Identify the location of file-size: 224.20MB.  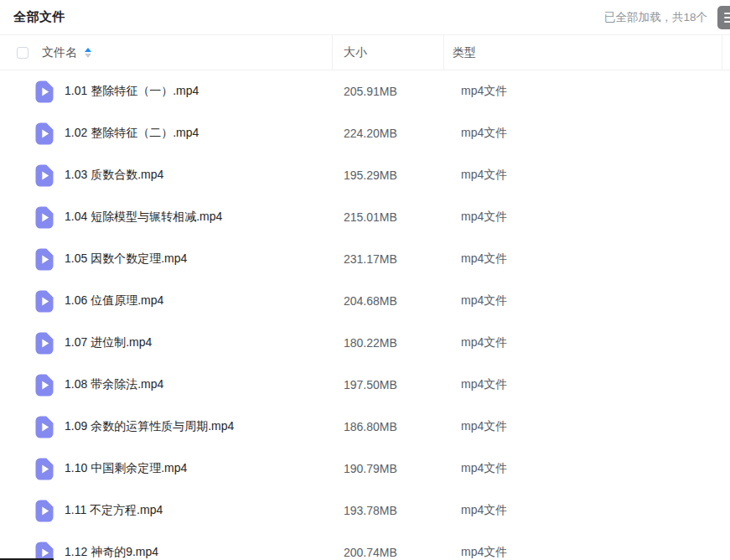
(398, 133).